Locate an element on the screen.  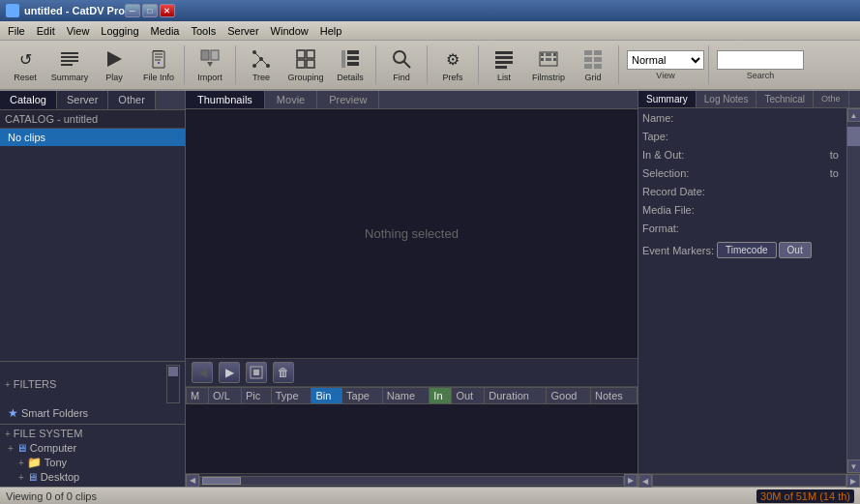
timecode-button: Timecode is located at coordinates (747, 250).